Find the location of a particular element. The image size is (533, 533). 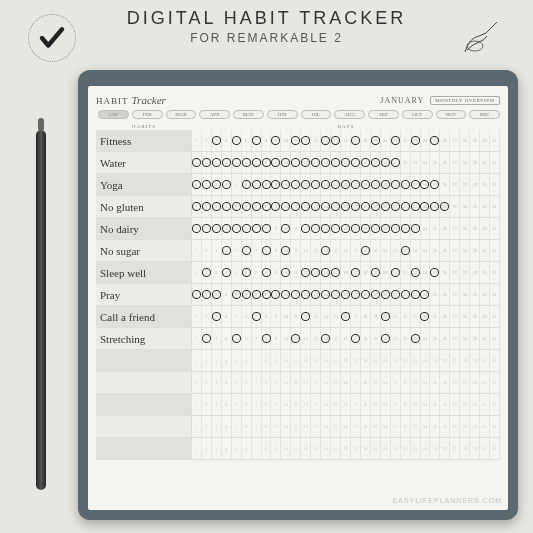

month-tab-may: MAY is located at coordinates (248, 114).